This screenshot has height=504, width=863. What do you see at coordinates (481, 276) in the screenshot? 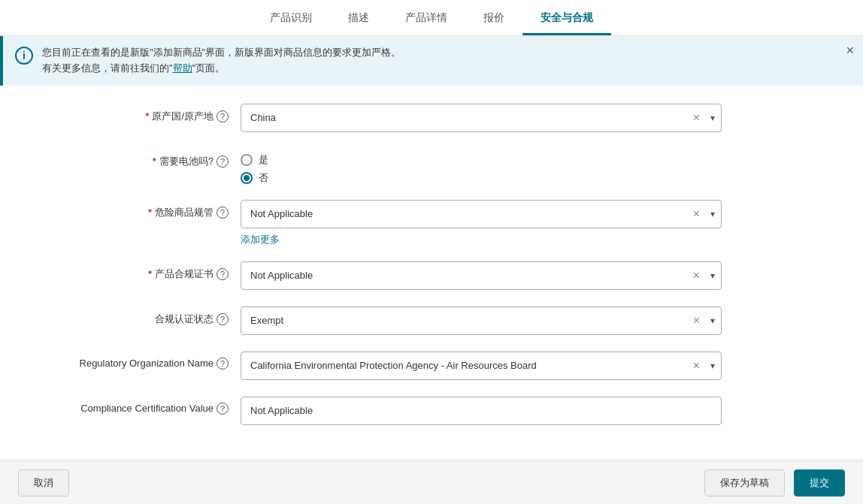
I see `compliance-cert-select: Not Applicable × ▾` at bounding box center [481, 276].